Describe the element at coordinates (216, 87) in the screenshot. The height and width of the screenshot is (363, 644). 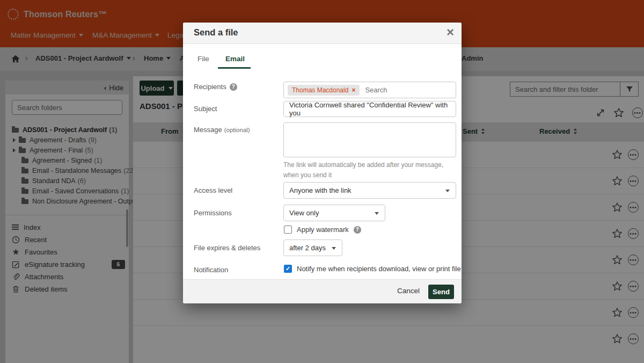
I see `recipients-label: Recipients ?` at that location.